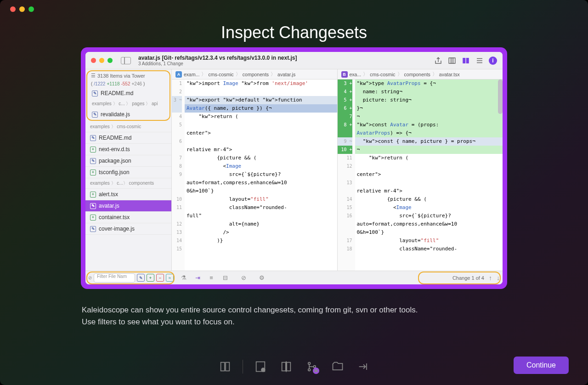  What do you see at coordinates (113, 84) in the screenshot?
I see `stat-added: +1118` at bounding box center [113, 84].